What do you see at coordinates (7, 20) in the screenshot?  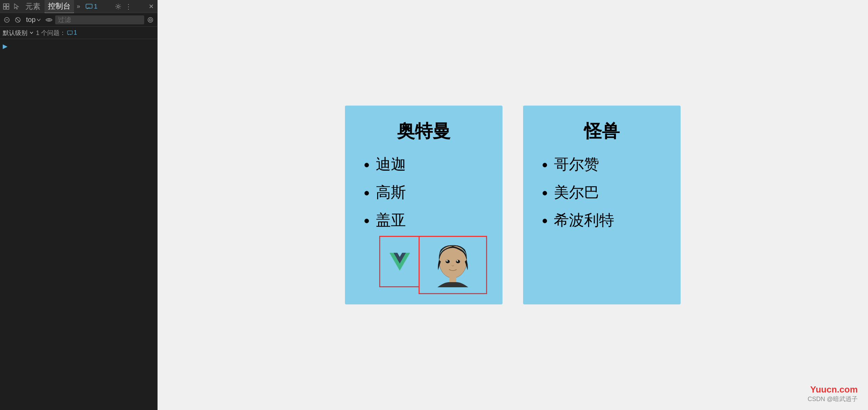 I see `clear-icon` at bounding box center [7, 20].